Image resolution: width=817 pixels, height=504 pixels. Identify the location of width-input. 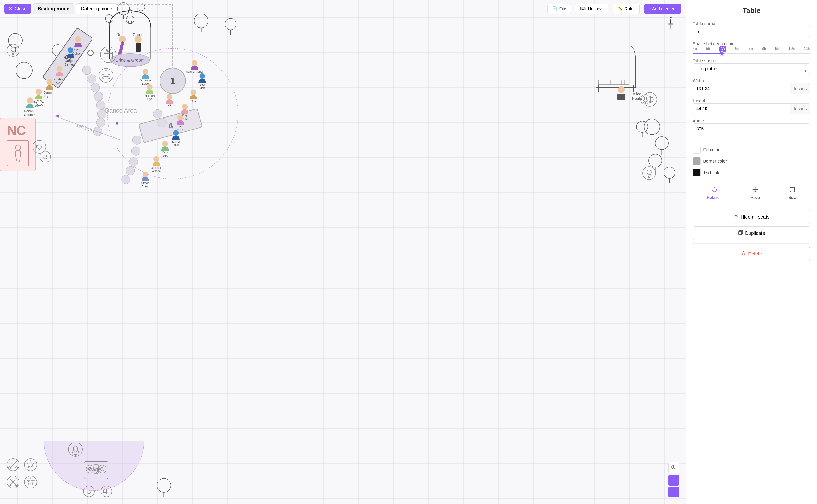
(741, 89).